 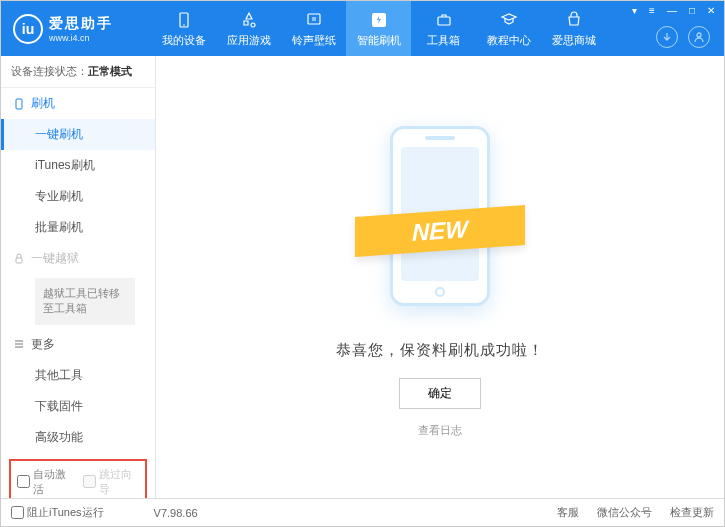 What do you see at coordinates (314, 28) in the screenshot?
I see `nav-ringtone: 铃声壁纸` at bounding box center [314, 28].